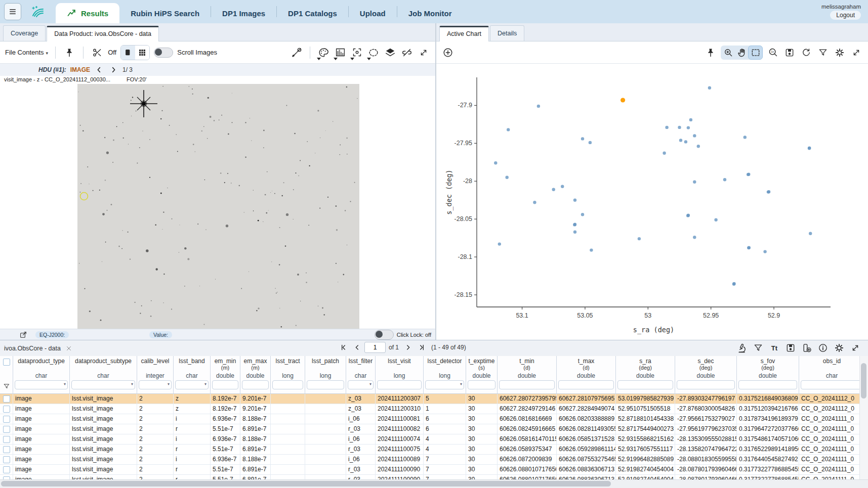  Describe the element at coordinates (758, 348) in the screenshot. I see `filter-table-icon` at that location.